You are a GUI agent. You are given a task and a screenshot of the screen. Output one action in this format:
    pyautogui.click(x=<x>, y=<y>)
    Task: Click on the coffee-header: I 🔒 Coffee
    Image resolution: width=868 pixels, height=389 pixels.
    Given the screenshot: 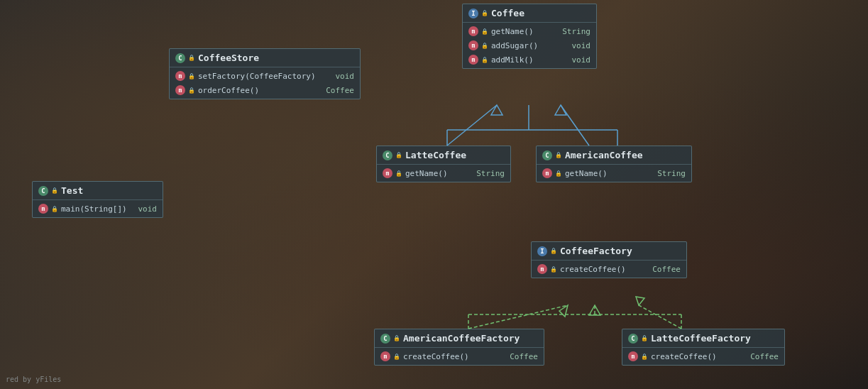 What is the action you would take?
    pyautogui.click(x=529, y=13)
    